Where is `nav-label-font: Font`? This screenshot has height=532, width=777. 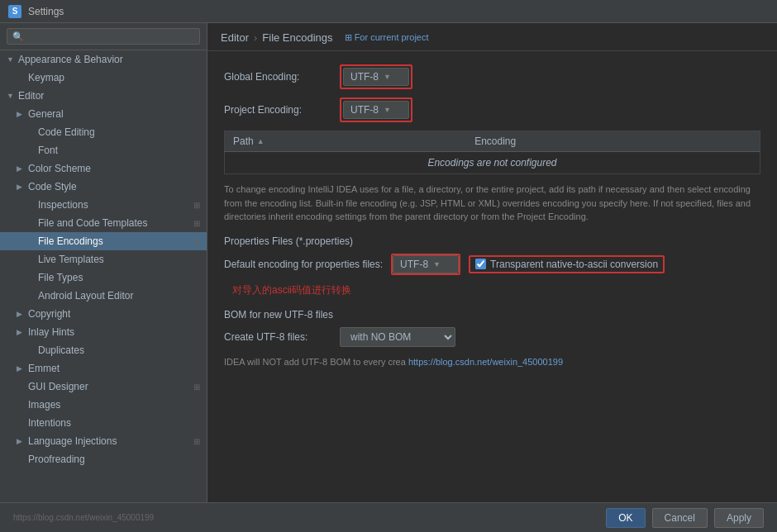
nav-label-font: Font is located at coordinates (48, 150).